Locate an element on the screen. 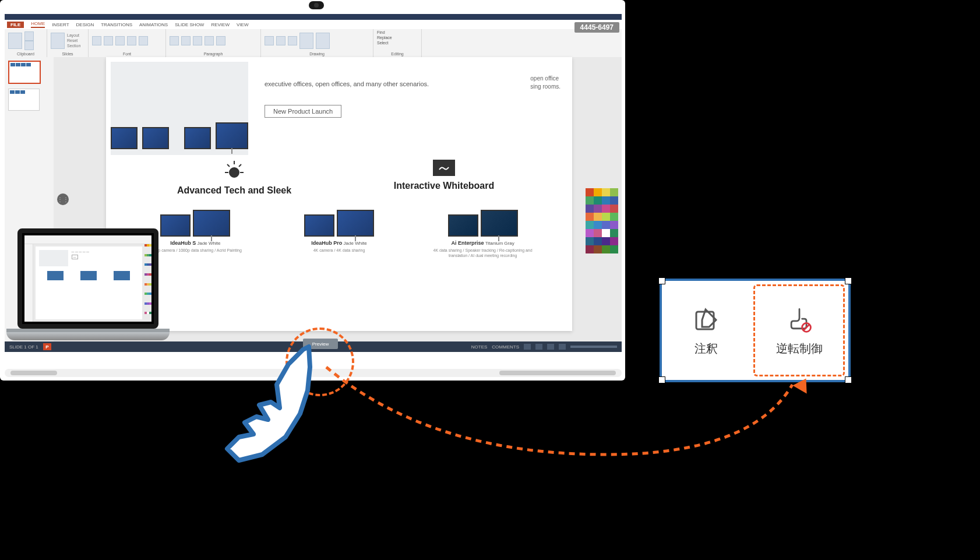  body-text: executive offices, open offices, and man… is located at coordinates (413, 84).